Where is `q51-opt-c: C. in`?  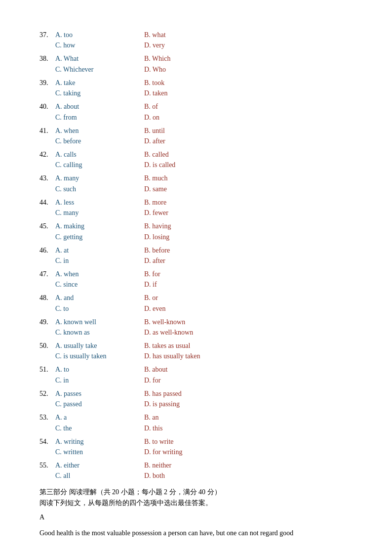 q51-opt-c: C. in is located at coordinates (100, 381).